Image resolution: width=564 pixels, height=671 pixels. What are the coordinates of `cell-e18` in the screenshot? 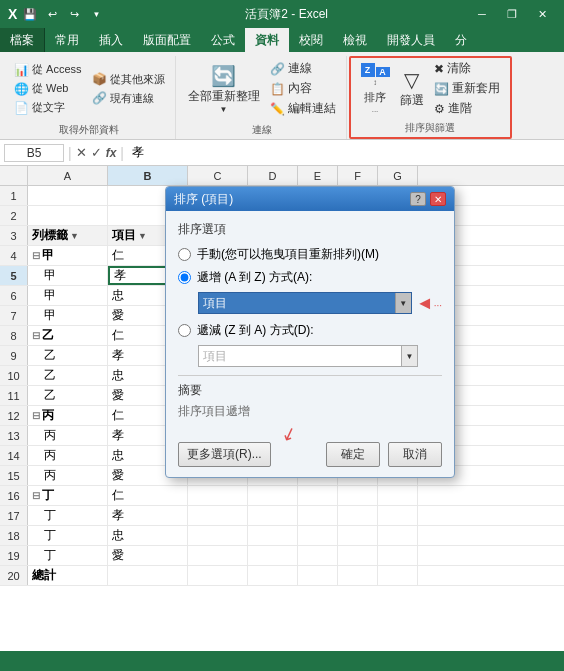 It's located at (318, 536).